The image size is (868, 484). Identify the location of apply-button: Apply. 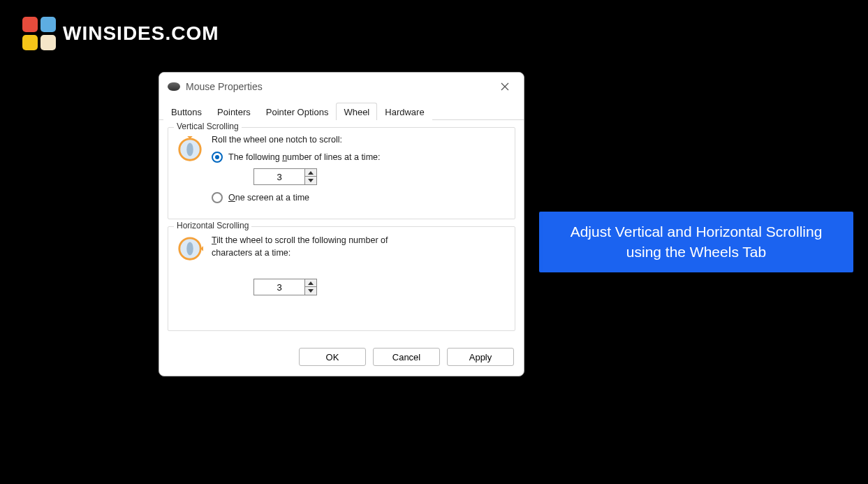
(480, 357).